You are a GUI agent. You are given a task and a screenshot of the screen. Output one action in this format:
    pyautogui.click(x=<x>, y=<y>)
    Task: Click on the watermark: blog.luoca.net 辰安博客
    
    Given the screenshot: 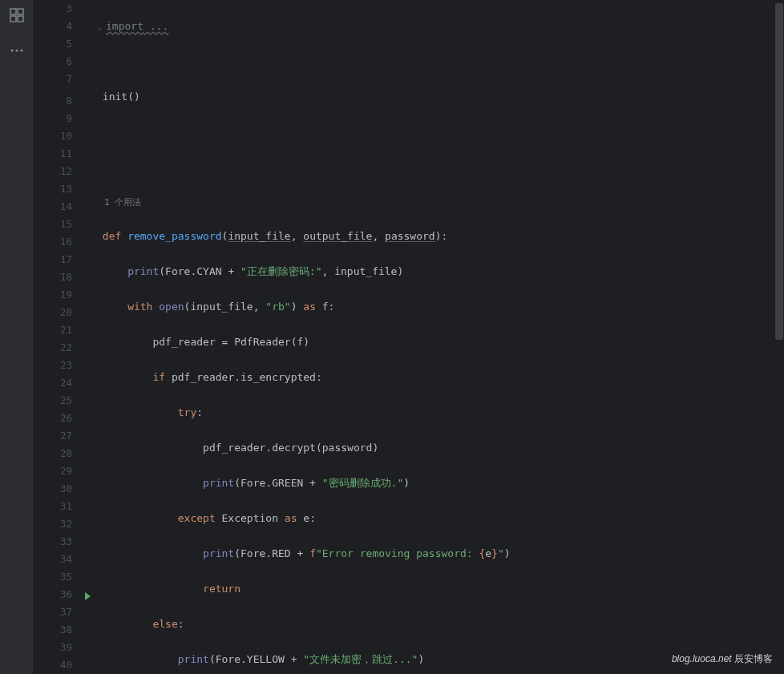 What is the action you would take?
    pyautogui.click(x=722, y=659)
    